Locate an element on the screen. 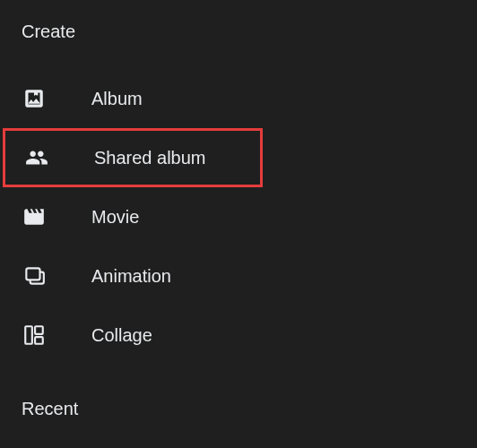 The width and height of the screenshot is (477, 448). menu-item-label: Animation is located at coordinates (131, 276).